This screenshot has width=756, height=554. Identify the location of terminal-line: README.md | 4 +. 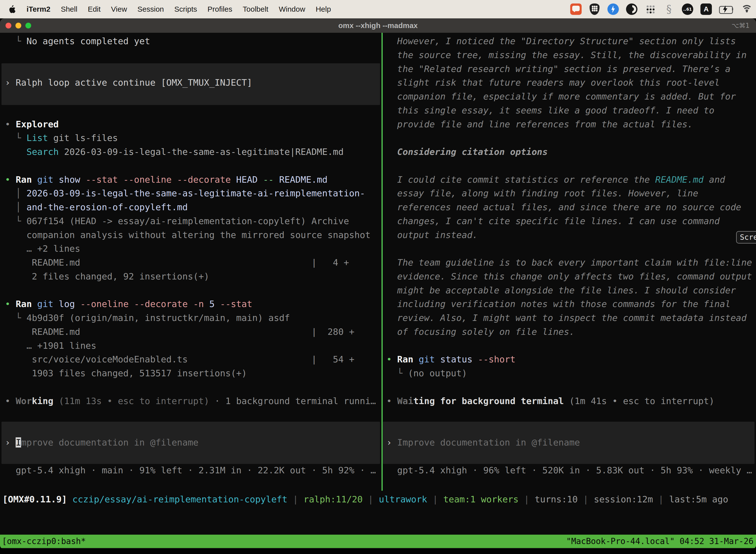
(191, 263).